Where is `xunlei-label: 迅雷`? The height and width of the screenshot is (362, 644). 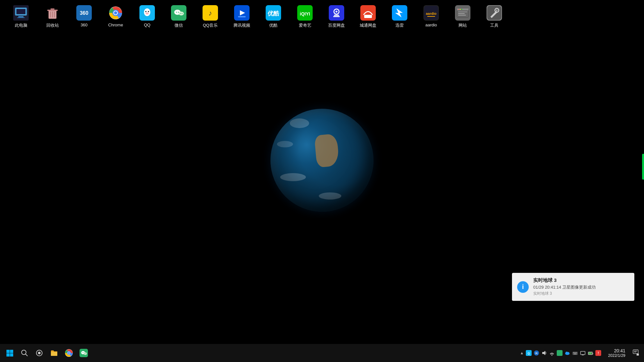 xunlei-label: 迅雷 is located at coordinates (400, 25).